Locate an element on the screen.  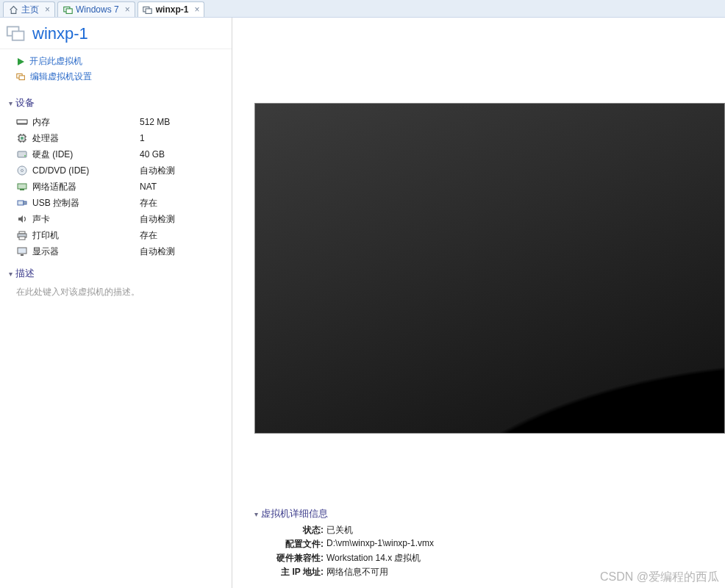
device-name: 处理器 is located at coordinates (84, 138).